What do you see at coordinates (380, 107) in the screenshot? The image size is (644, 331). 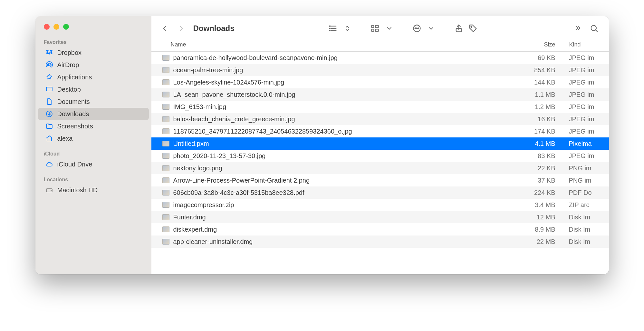 I see `file-row: IMG_6153-min.jpg1.2 MBJPEG im` at bounding box center [380, 107].